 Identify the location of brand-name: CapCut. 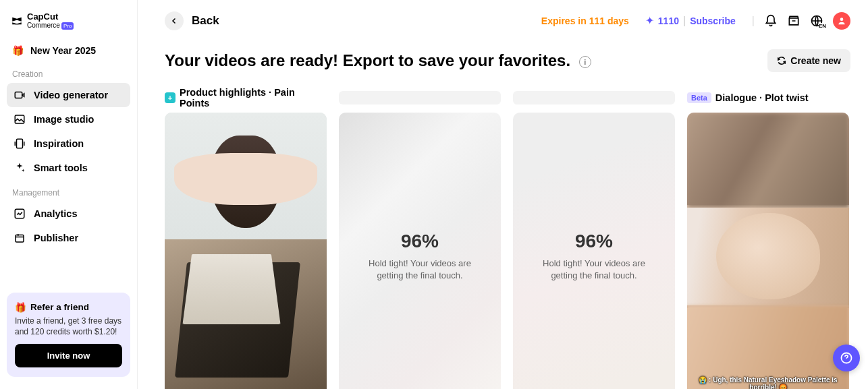
(50, 17).